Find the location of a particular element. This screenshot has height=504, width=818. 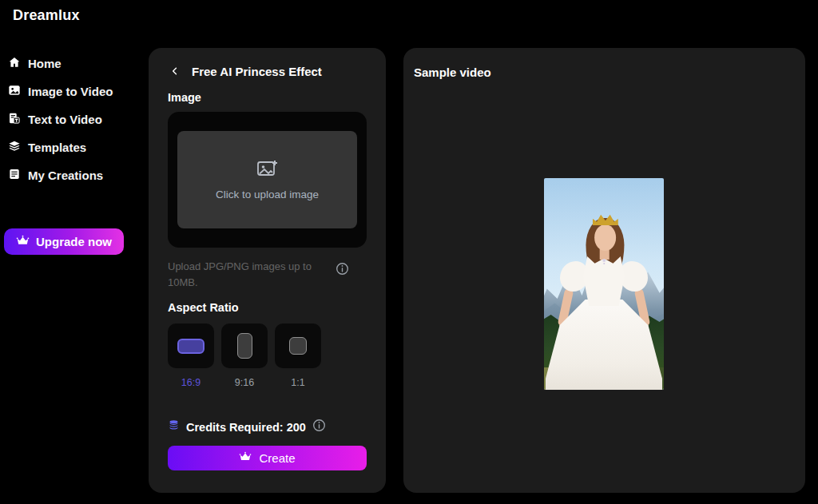

my-creations-icon is located at coordinates (14, 176).